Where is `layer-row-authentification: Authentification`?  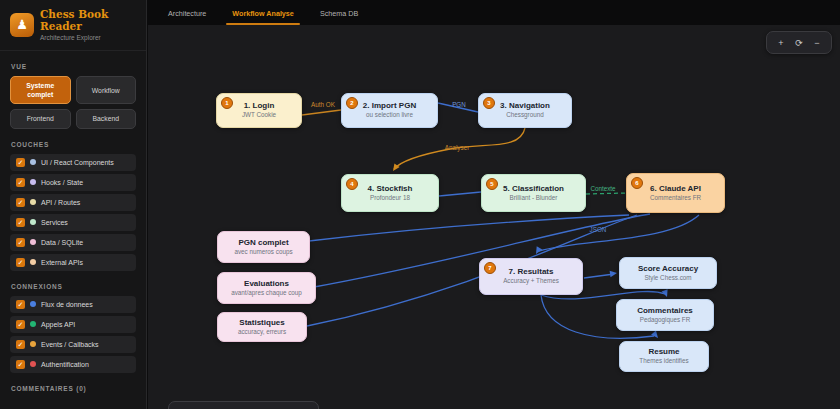
layer-row-authentification: Authentification is located at coordinates (73, 364).